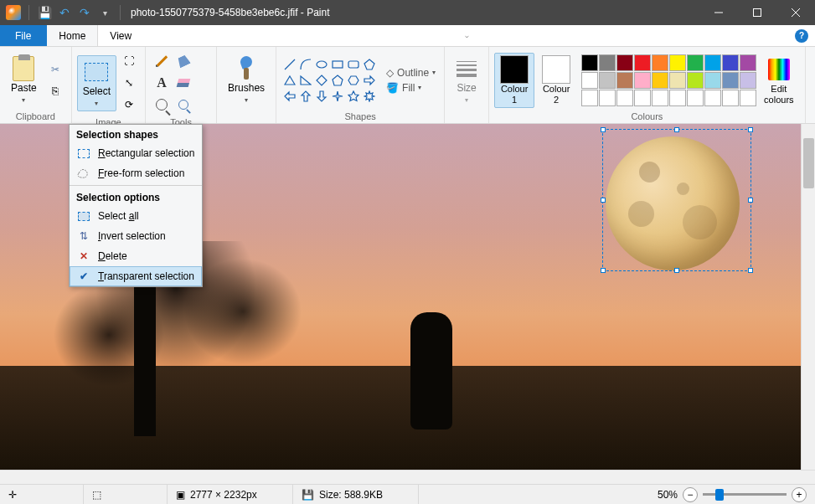  I want to click on resize-button: ⤡, so click(129, 83).